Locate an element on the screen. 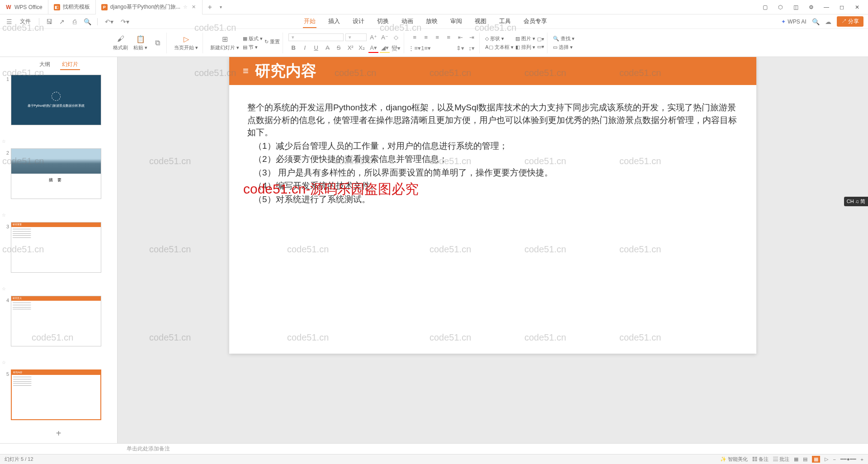 This screenshot has height=464, width=868. shape-fill-button: ▢▾ is located at coordinates (541, 39).